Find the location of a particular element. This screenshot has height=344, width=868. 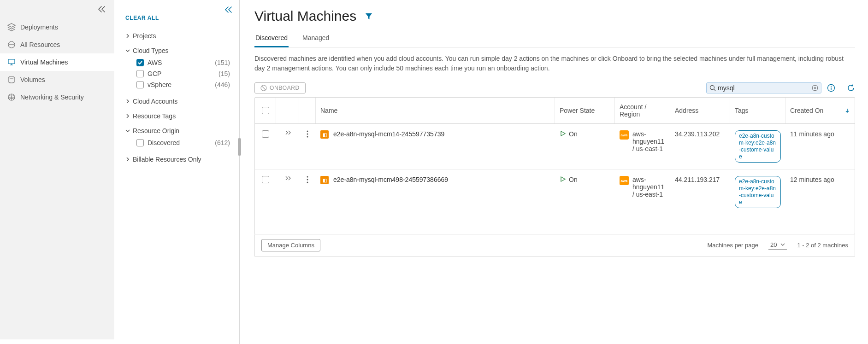

page-size-select: 20 is located at coordinates (778, 245).